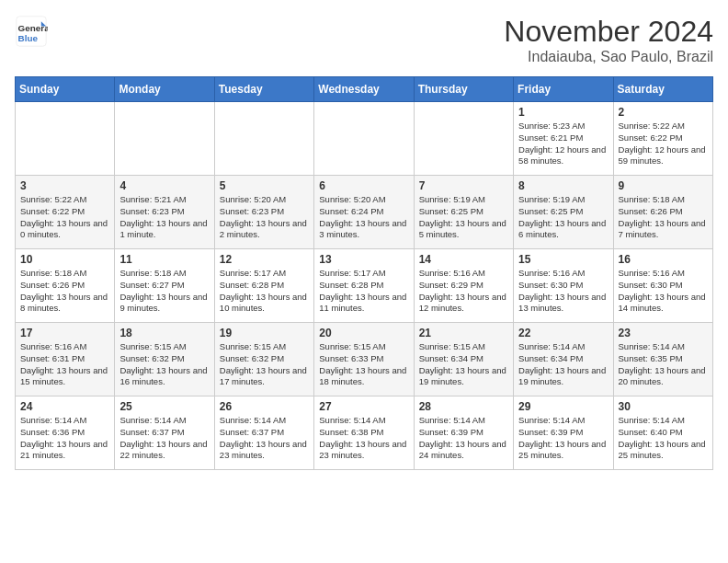 Image resolution: width=728 pixels, height=563 pixels. What do you see at coordinates (65, 286) in the screenshot?
I see `cell-2-0: 10Sunrise: 5:18 AMSunset: 6:26 PMDayligh…` at bounding box center [65, 286].